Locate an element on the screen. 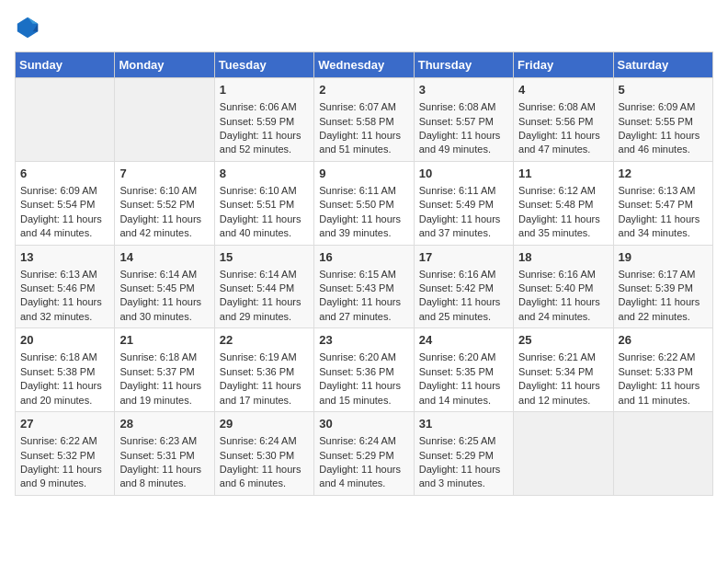 The width and height of the screenshot is (728, 563). daylight-text: Daylight: 11 hours and 27 minutes. is located at coordinates (364, 309).